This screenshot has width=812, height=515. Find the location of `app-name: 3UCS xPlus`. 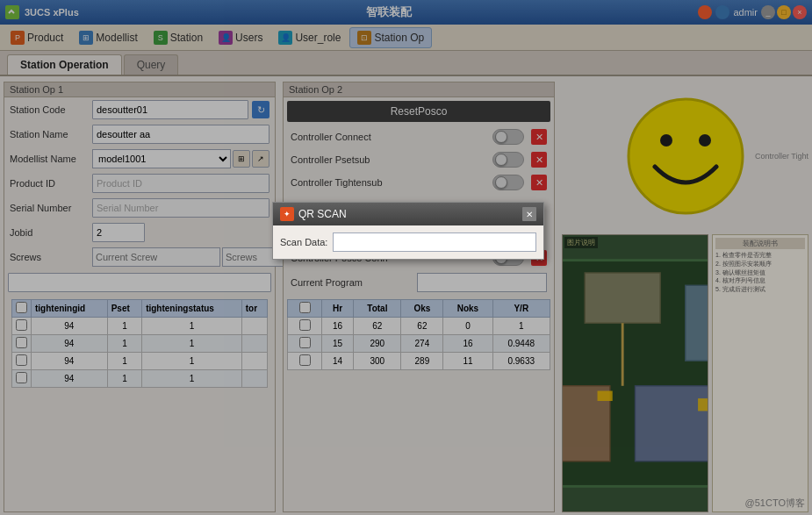

app-name: 3UCS xPlus is located at coordinates (52, 12).